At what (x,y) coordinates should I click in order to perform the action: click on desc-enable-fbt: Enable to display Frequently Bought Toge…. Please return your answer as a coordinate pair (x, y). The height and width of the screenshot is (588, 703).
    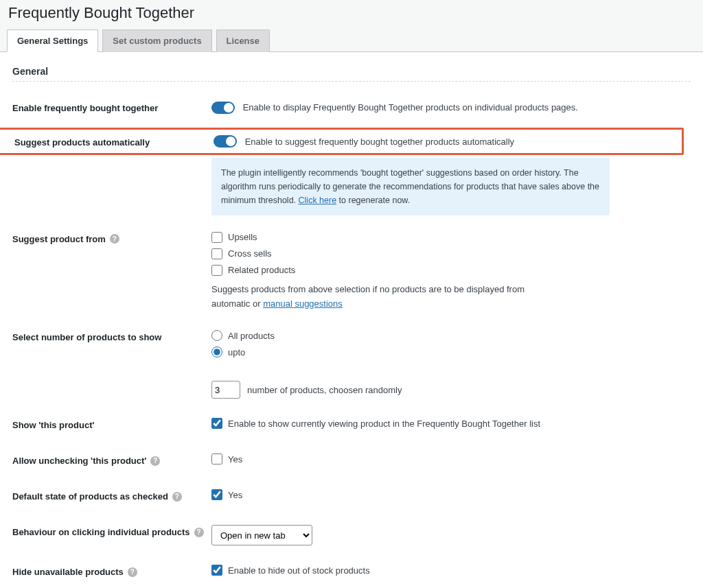
    Looking at the image, I should click on (411, 107).